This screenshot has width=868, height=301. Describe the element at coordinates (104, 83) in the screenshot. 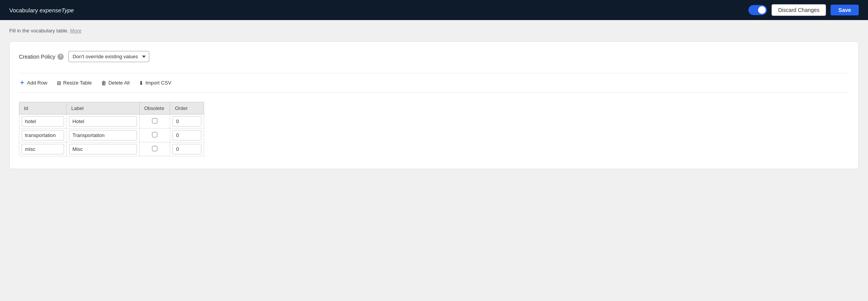

I see `trash-icon: 🗑` at that location.